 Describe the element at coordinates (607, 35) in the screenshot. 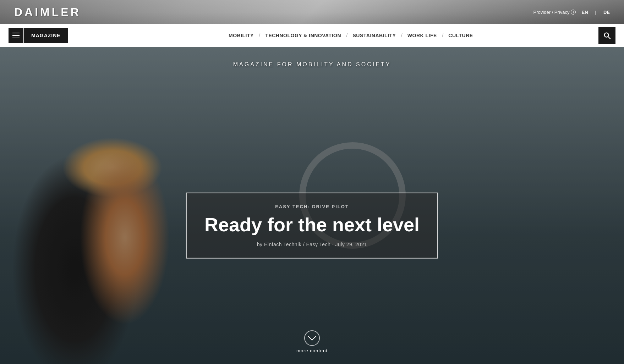

I see `search-button` at that location.